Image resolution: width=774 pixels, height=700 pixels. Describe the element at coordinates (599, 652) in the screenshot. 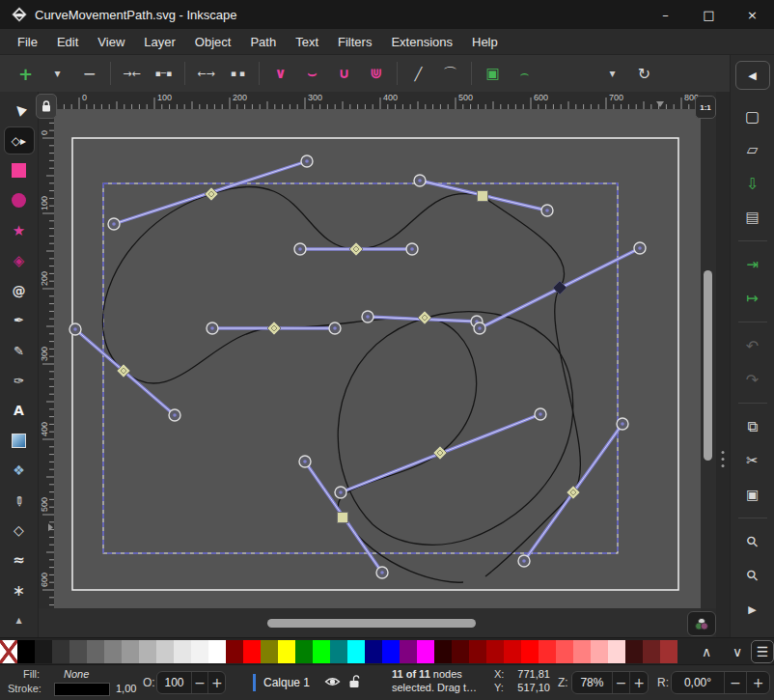

I see `palette-swatch-ffaaaa` at that location.